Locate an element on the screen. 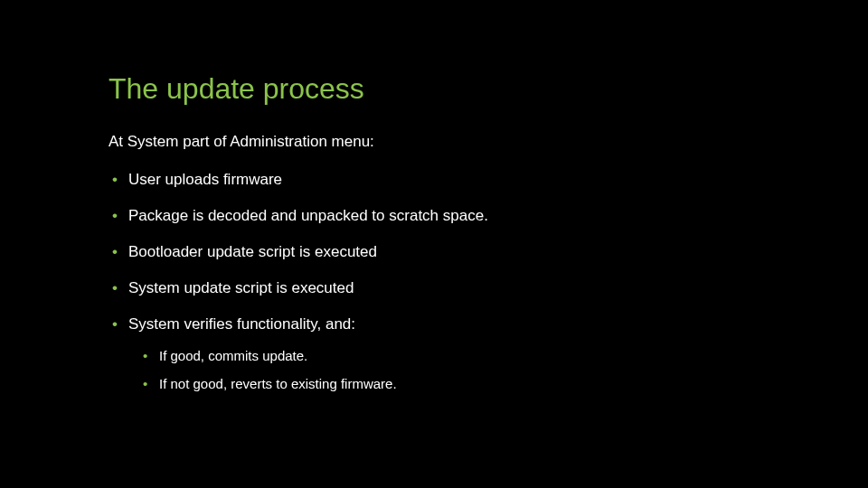  sub-bullet-text: If not good, reverts to existing firmwar… is located at coordinates (278, 383).